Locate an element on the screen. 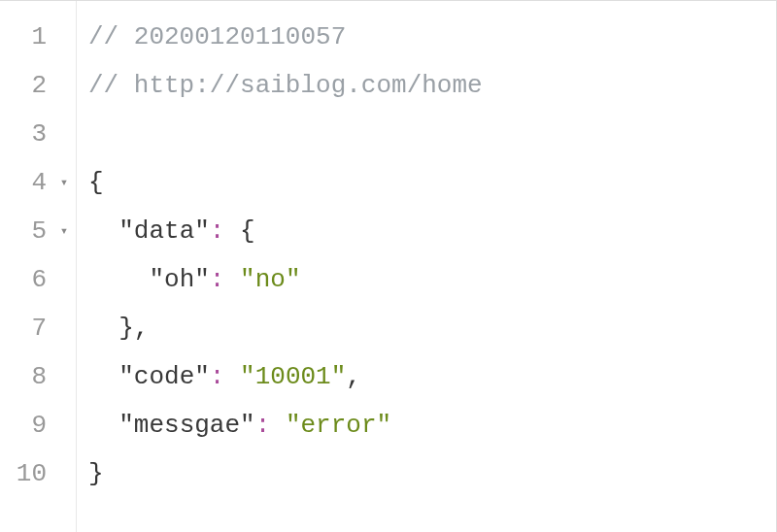 Image resolution: width=777 pixels, height=532 pixels. json-key: "messgae" is located at coordinates (186, 425).